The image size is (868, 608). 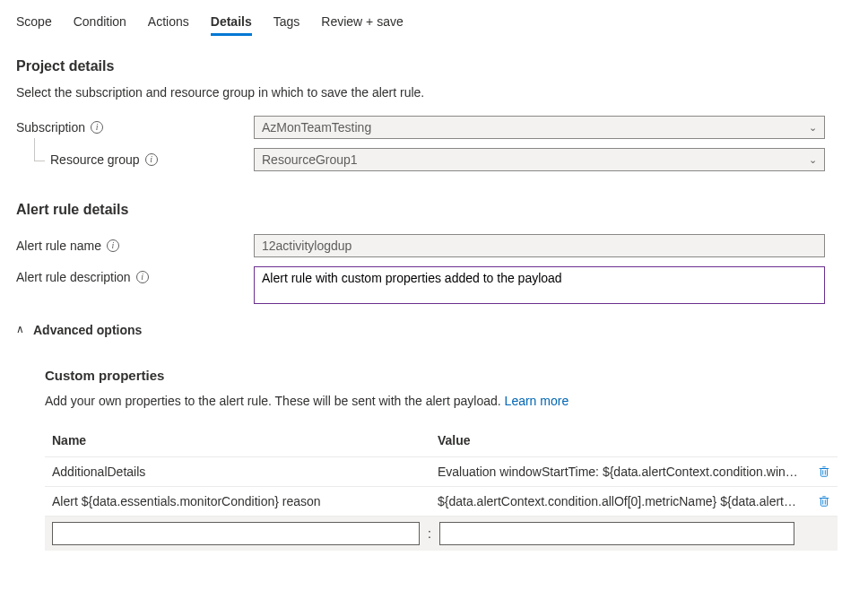 What do you see at coordinates (434, 66) in the screenshot?
I see `project-details-heading: Project details` at bounding box center [434, 66].